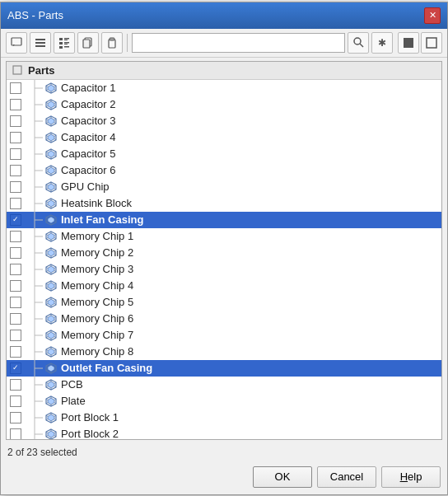 This screenshot has height=496, width=448. Describe the element at coordinates (224, 401) in the screenshot. I see `list-item: Plate` at that location.